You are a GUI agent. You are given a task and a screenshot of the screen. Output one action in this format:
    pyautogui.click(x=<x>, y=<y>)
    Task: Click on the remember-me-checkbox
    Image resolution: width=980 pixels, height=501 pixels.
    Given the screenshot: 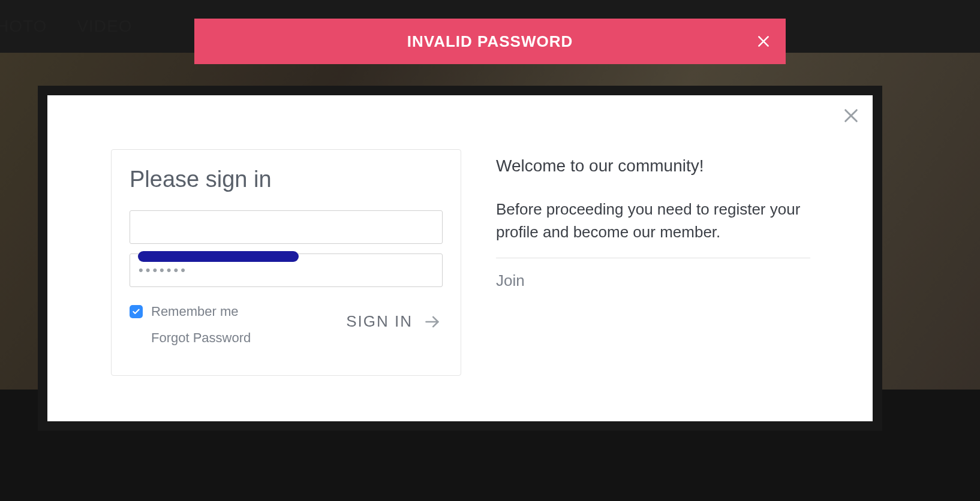 What is the action you would take?
    pyautogui.click(x=136, y=312)
    